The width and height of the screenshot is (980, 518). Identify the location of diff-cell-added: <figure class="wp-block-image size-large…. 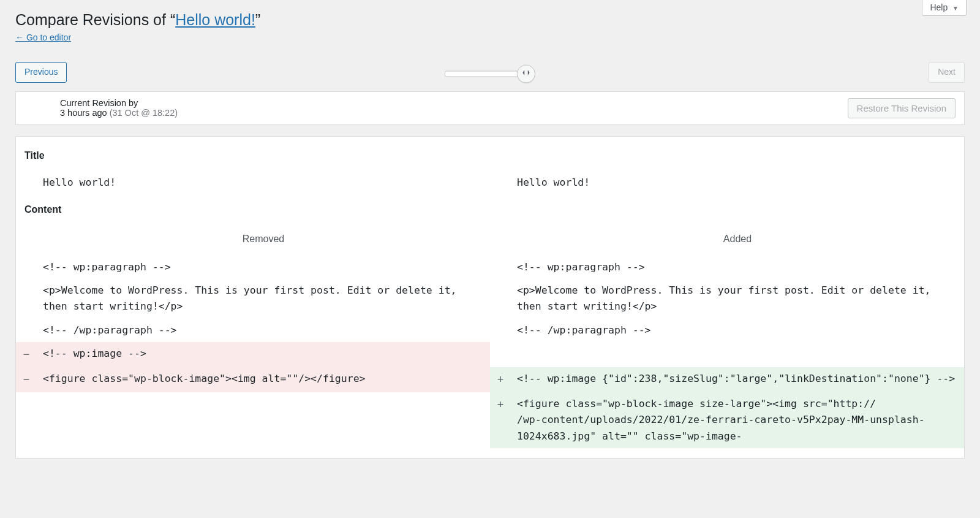
(737, 421).